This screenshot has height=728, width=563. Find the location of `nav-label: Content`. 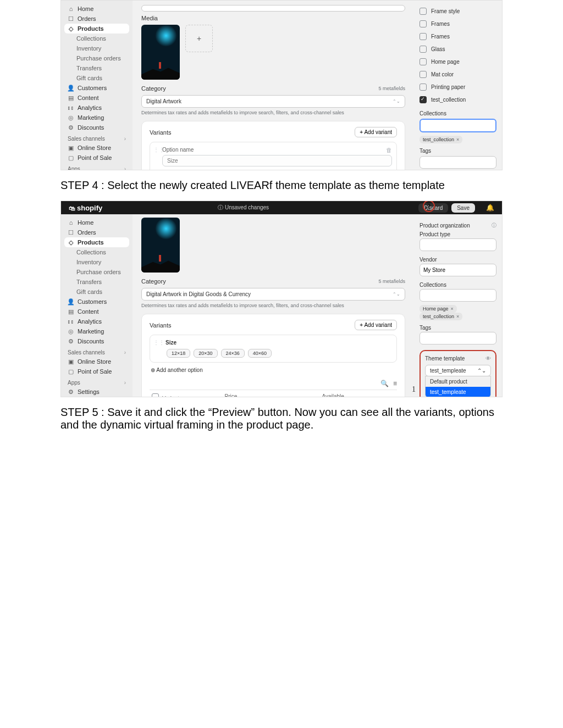

nav-label: Content is located at coordinates (88, 98).